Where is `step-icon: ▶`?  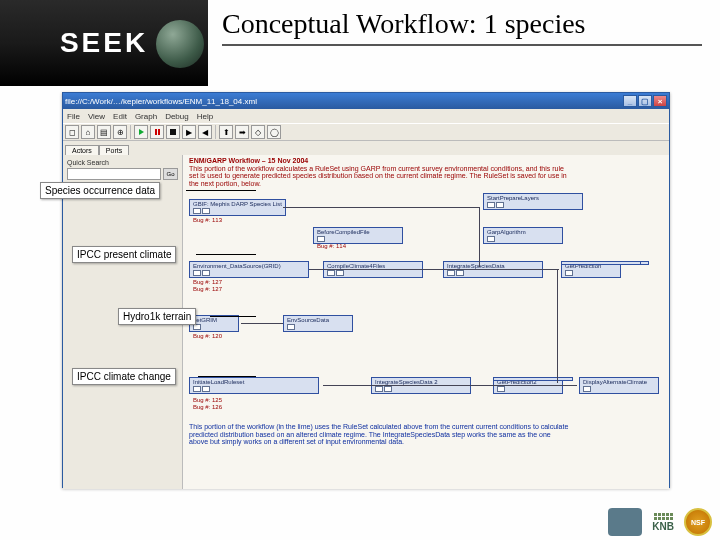
step-icon: ▶ is located at coordinates (189, 132).